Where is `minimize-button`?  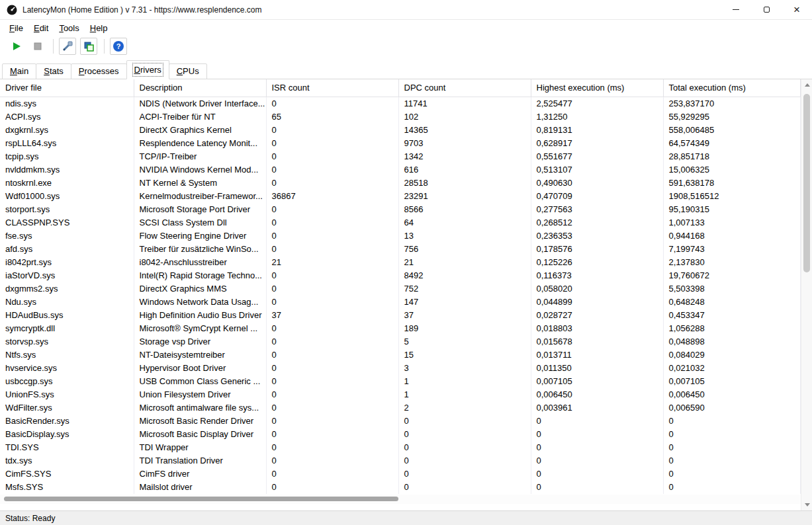 minimize-button is located at coordinates (736, 10).